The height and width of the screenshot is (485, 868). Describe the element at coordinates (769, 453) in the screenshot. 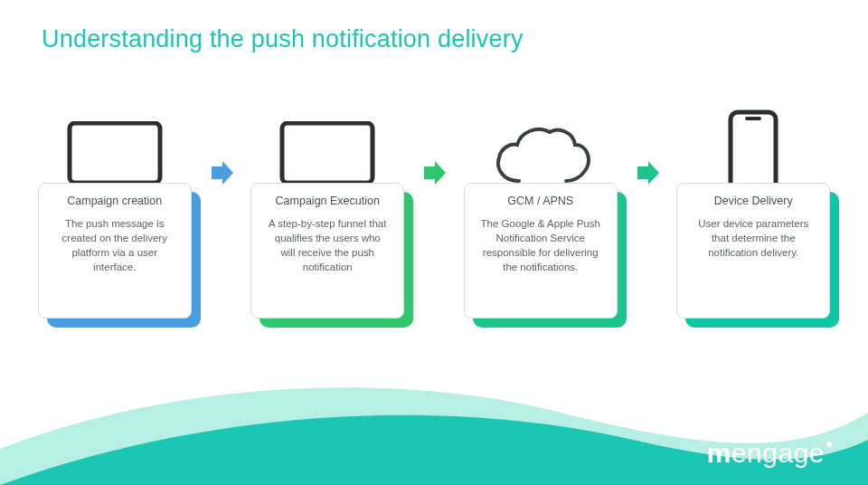

I see `brand-logo: mengage` at that location.